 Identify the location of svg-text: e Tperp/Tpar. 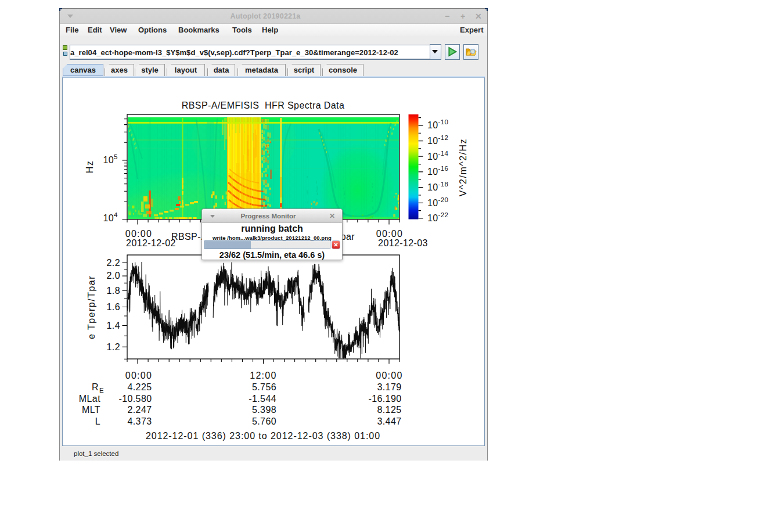
(92, 307).